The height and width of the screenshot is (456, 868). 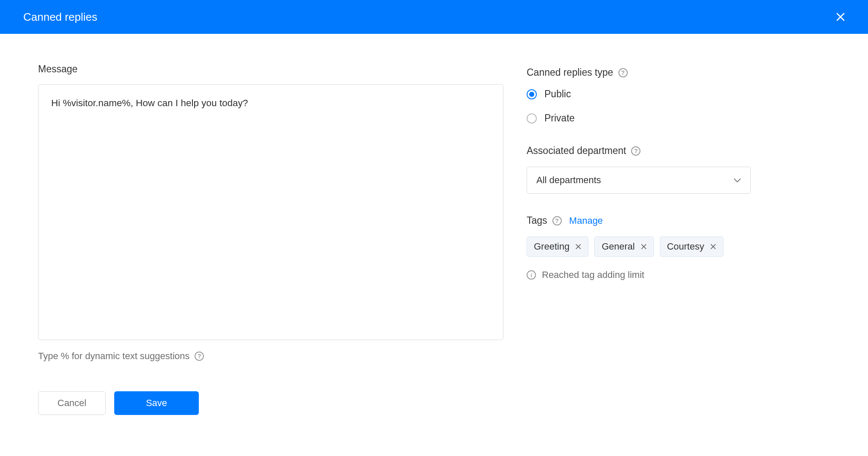 What do you see at coordinates (686, 73) in the screenshot?
I see `type-label: Canned replies type` at bounding box center [686, 73].